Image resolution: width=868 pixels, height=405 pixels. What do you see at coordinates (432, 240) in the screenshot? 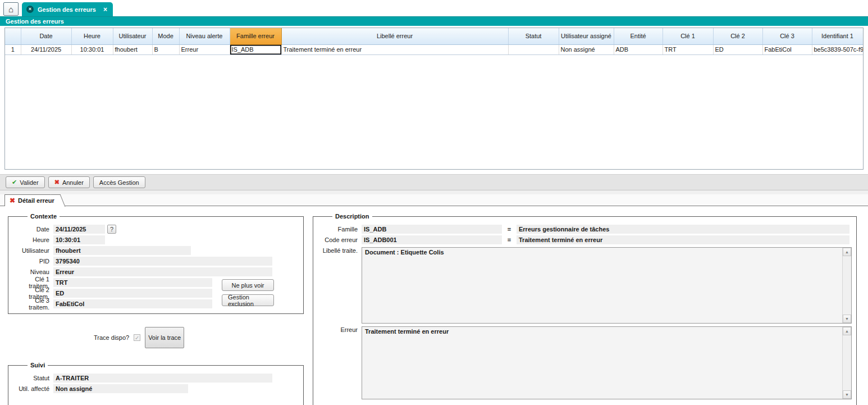
I see `code-erreur-field: IS_ADB001` at bounding box center [432, 240].